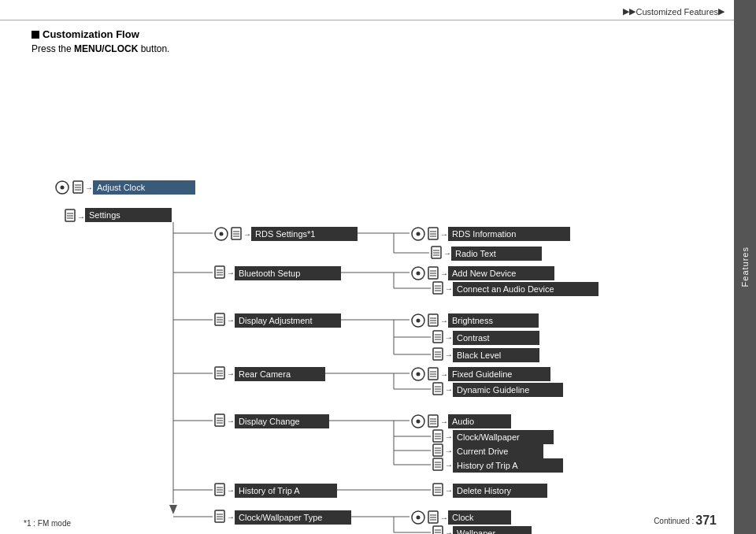  Describe the element at coordinates (418, 234) in the screenshot. I see `knob-rdsi` at that location.